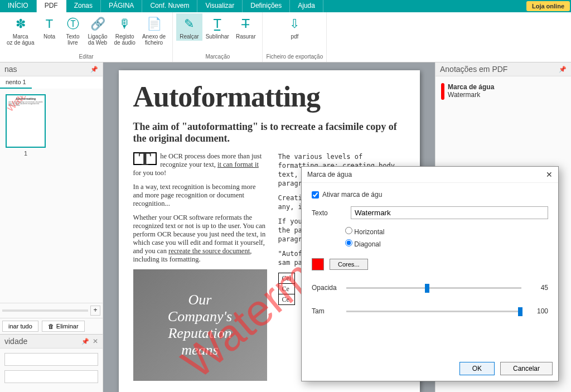 The height and width of the screenshot is (392, 571). Describe the element at coordinates (349, 264) in the screenshot. I see `colors-button: Cores...` at that location.